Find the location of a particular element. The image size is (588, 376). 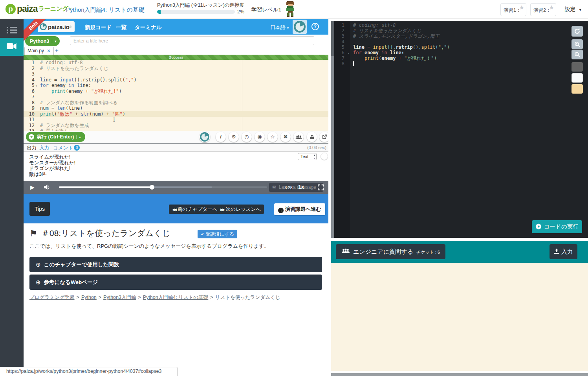

prev-chapter-button: ◀◀前のチャプターへ is located at coordinates (195, 209).